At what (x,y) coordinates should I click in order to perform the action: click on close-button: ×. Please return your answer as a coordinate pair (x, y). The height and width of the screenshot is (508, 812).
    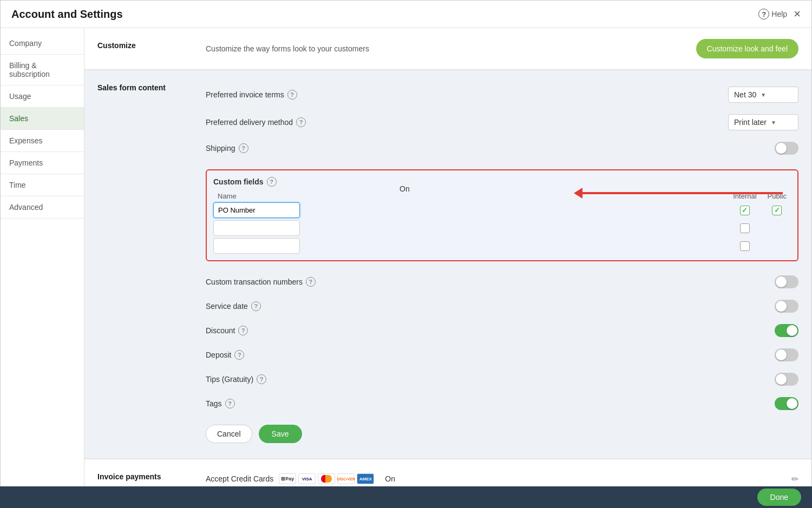
    Looking at the image, I should click on (797, 14).